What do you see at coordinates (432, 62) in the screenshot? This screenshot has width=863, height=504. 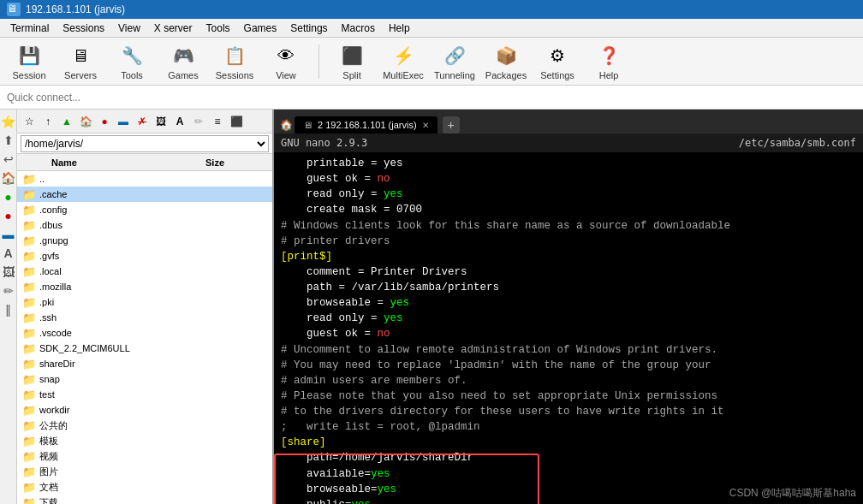 I see `toolbar: 💾 Session 🖥 Servers 🔧 Tools 🎮 Games 📋 Se…` at bounding box center [432, 62].